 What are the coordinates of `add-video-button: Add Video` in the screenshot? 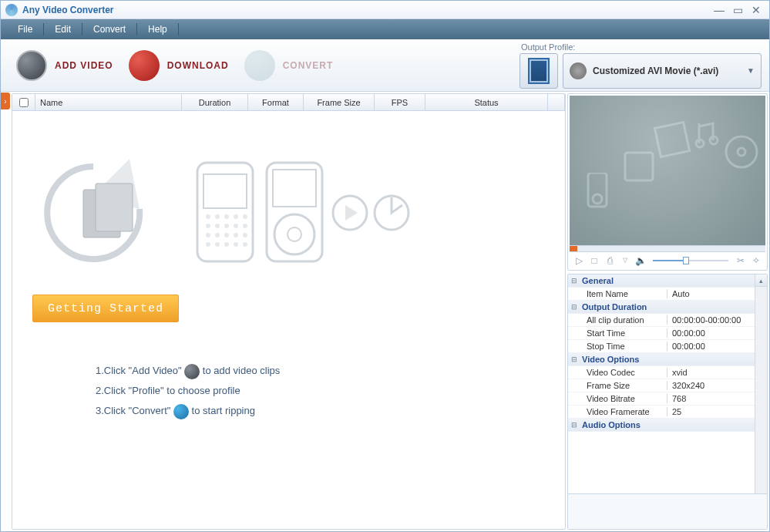 It's located at (65, 66).